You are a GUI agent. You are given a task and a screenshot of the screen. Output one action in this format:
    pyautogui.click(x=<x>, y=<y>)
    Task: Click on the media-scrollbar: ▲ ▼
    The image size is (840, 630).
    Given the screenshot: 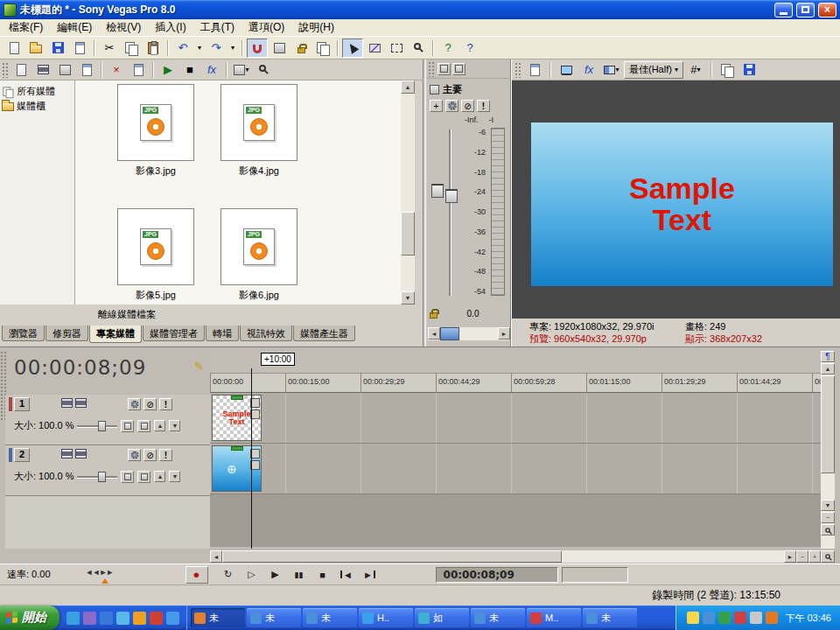 What is the action you would take?
    pyautogui.click(x=408, y=192)
    